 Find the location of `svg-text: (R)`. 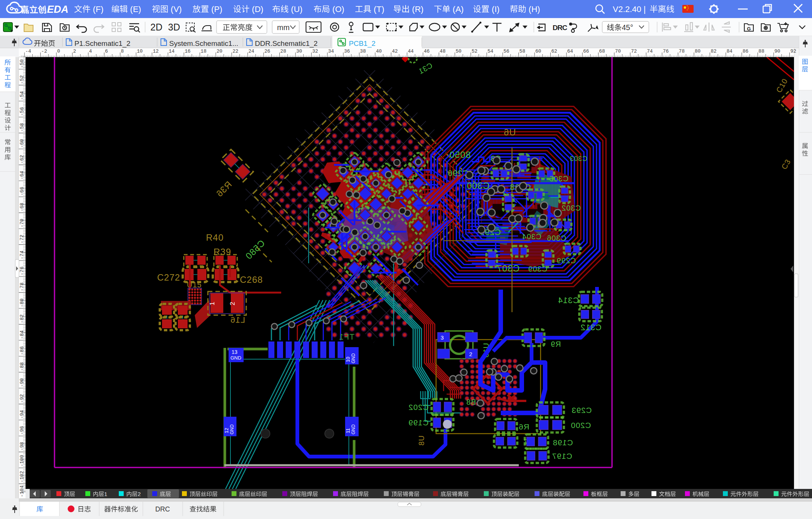

svg-text: (R) is located at coordinates (417, 9).